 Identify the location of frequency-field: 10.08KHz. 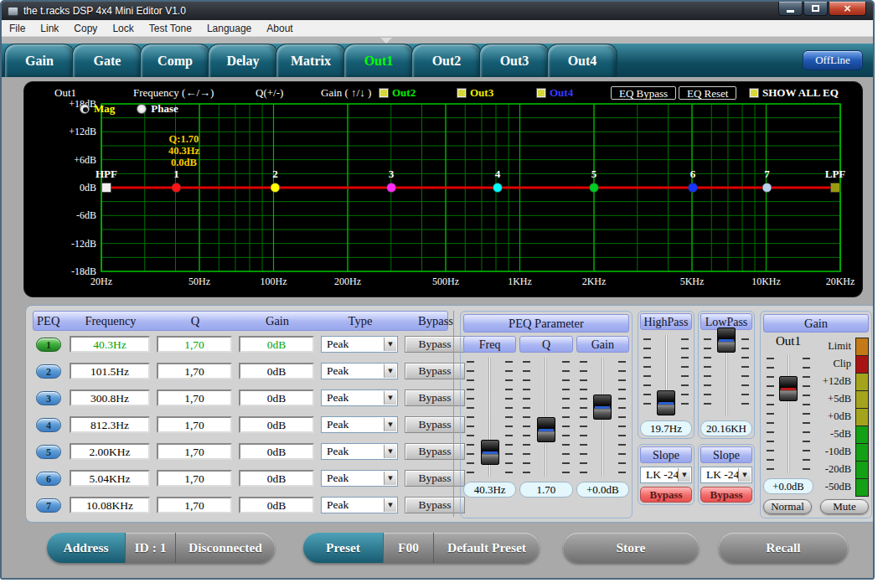
(110, 505).